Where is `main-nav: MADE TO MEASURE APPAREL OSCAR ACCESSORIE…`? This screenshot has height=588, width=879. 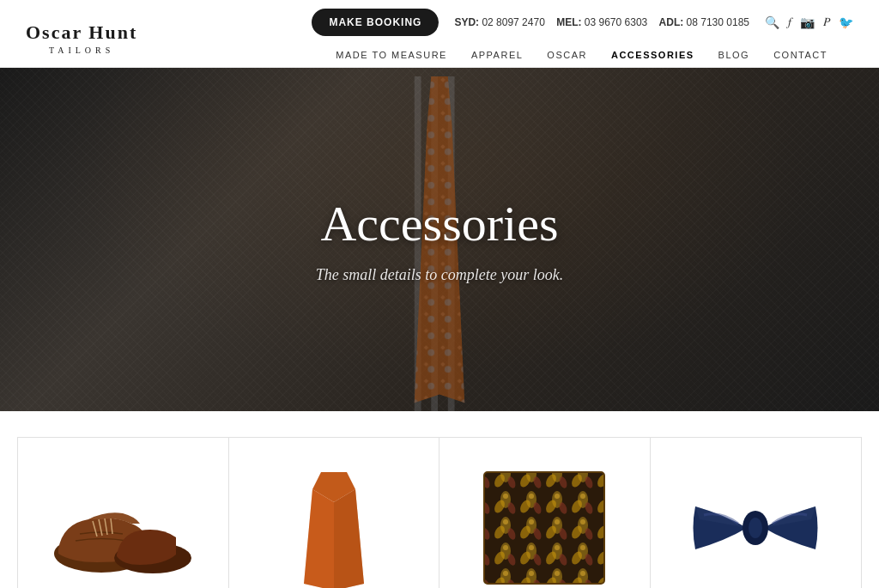 main-nav: MADE TO MEASURE APPAREL OSCAR ACCESSORIE… is located at coordinates (582, 55).